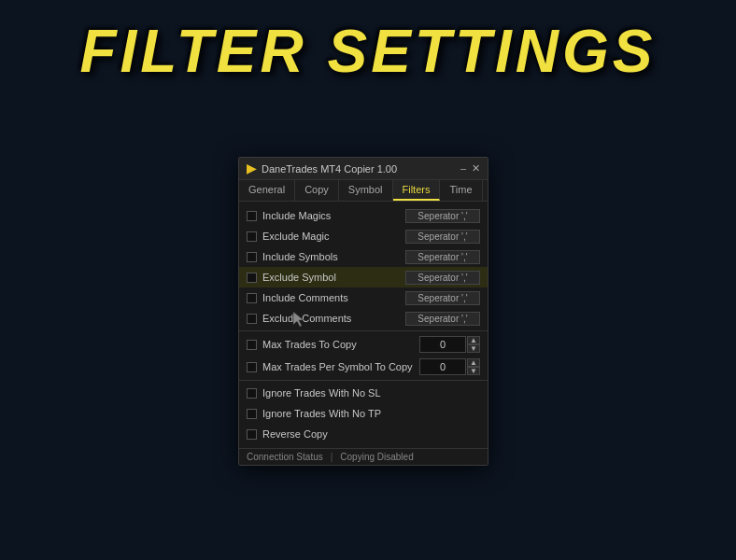 The height and width of the screenshot is (560, 736). I want to click on minimize-button: –, so click(463, 168).